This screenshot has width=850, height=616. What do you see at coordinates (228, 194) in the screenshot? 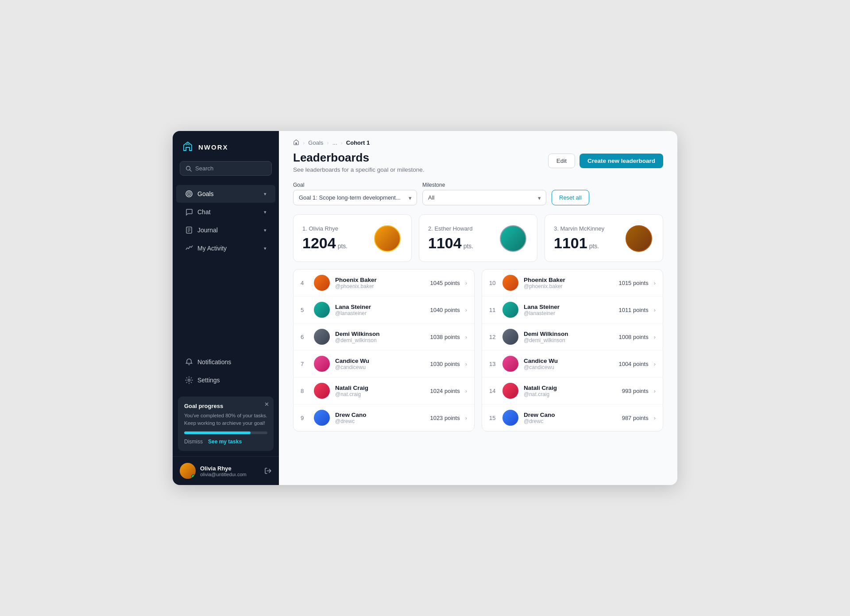
I see `sidebar-item-label: Goals` at bounding box center [228, 194].